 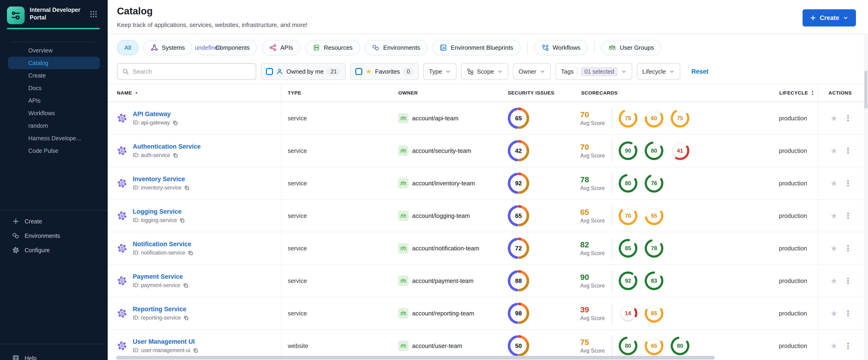 What do you see at coordinates (482, 48) in the screenshot?
I see `tab-label: Environment Blueprints` at bounding box center [482, 48].